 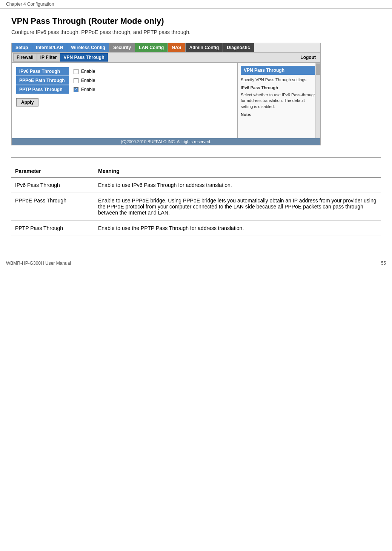 What do you see at coordinates (196, 228) in the screenshot?
I see `table-row: PPTP Pass Through Enable to use the PPTP…` at bounding box center [196, 228].